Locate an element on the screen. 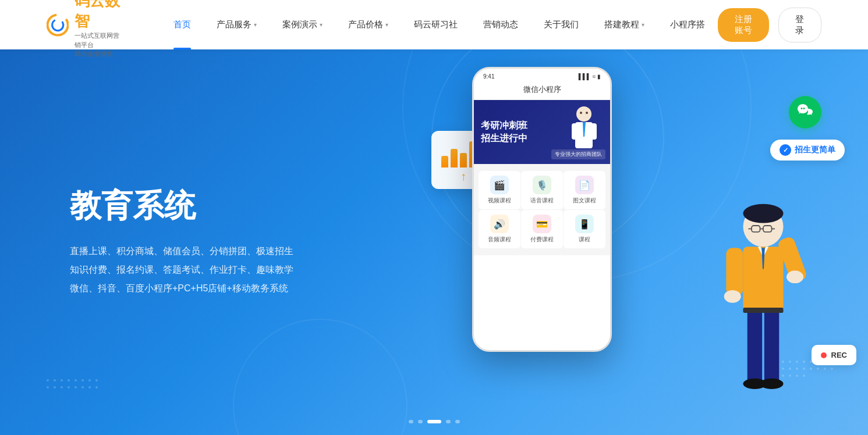 This screenshot has height=435, width=868. grid-label-sound: 音频课程 is located at coordinates (499, 240).